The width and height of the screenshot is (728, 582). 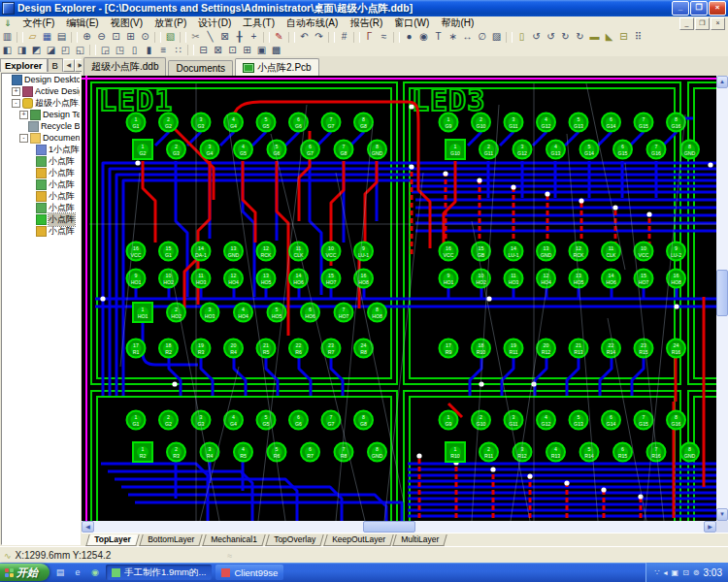 I want to click on mdi-restore-button: ❐, so click(x=703, y=23).